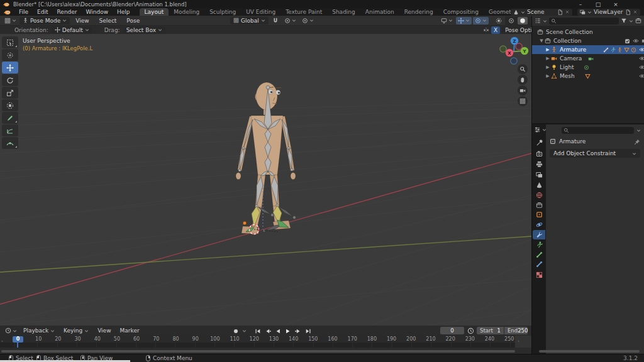  Describe the element at coordinates (539, 235) in the screenshot. I see `props-tab-object-constraints` at that location.